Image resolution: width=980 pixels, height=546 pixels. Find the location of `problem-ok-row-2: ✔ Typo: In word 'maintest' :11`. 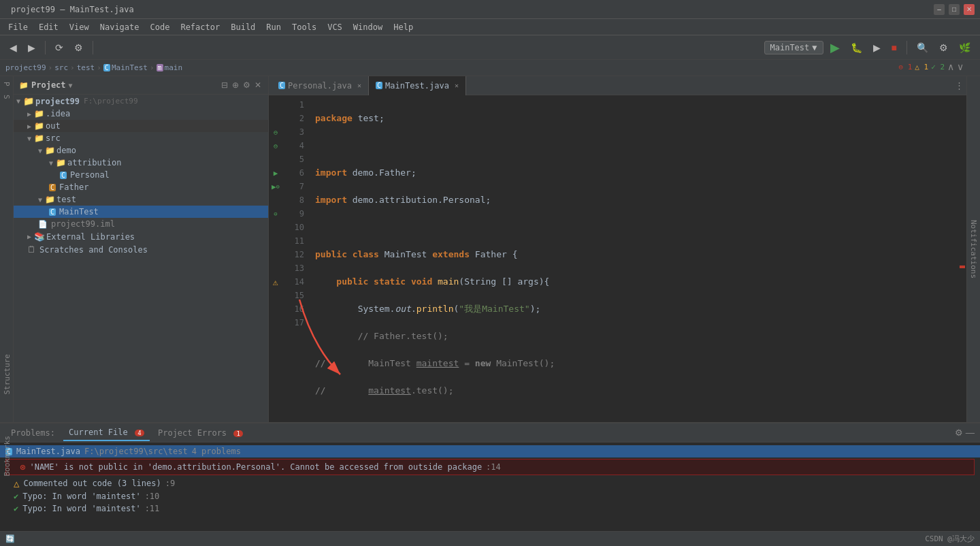

problem-ok-row-2: ✔ Typo: In word 'maintest' :11 is located at coordinates (490, 509).